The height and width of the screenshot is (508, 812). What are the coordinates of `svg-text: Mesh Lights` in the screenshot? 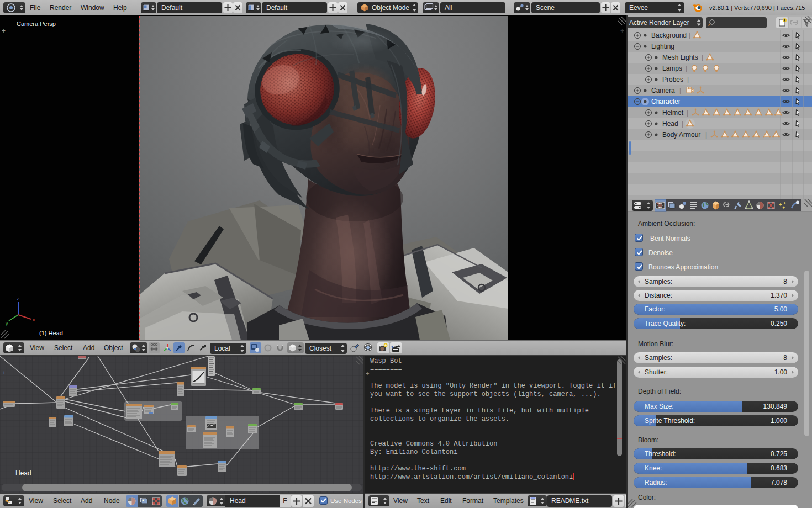 It's located at (681, 57).